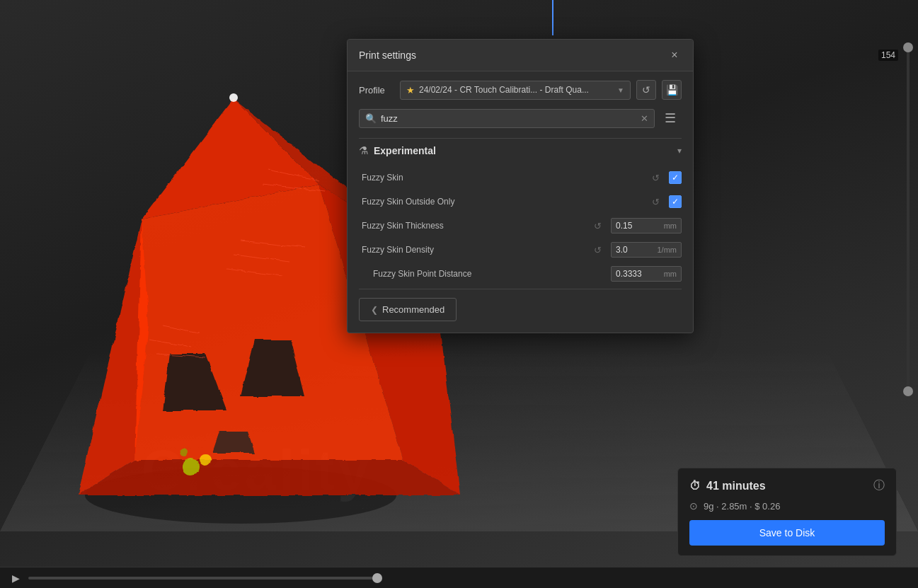 This screenshot has width=918, height=588. I want to click on fuzzy-point-distance-label: Fuzzy Skin Point Distance, so click(482, 274).